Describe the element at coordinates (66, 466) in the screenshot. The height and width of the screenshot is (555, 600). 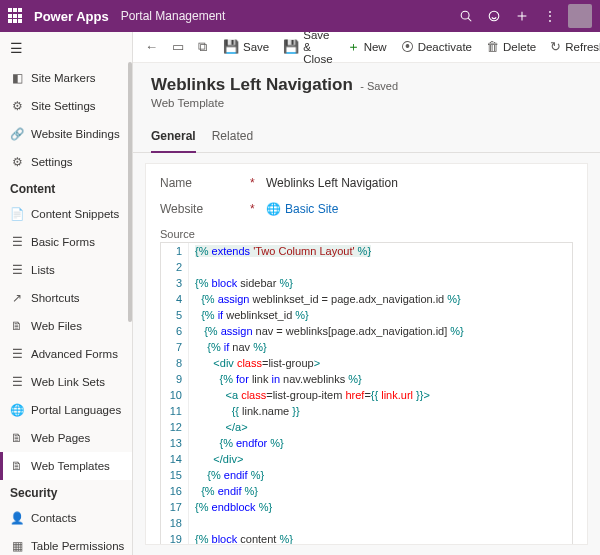
I see `sidebar-item-web-templates: 🗎Web Templates` at that location.